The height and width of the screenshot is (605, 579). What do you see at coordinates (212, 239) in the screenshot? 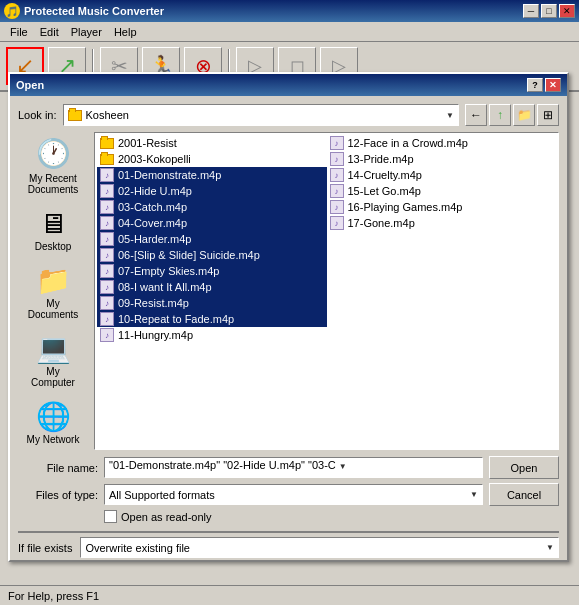
I see `list-item: ♪ 05-Harder.m4p` at bounding box center [212, 239].